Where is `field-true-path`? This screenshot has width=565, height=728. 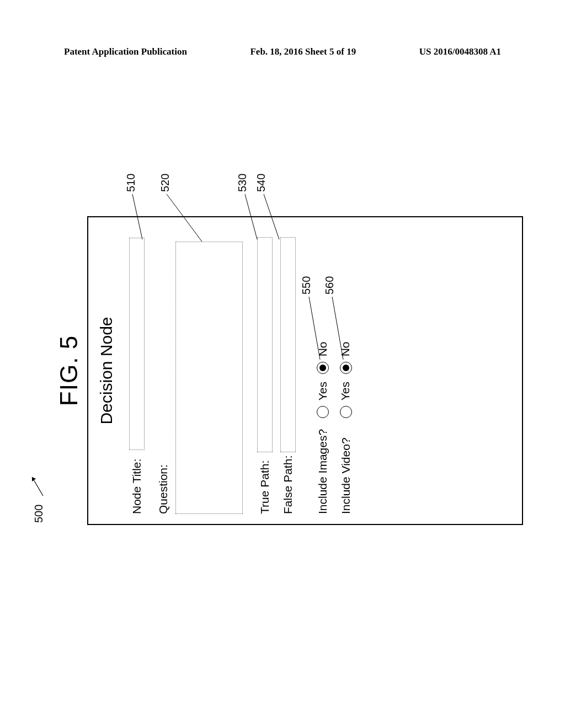
field-true-path is located at coordinates (265, 345).